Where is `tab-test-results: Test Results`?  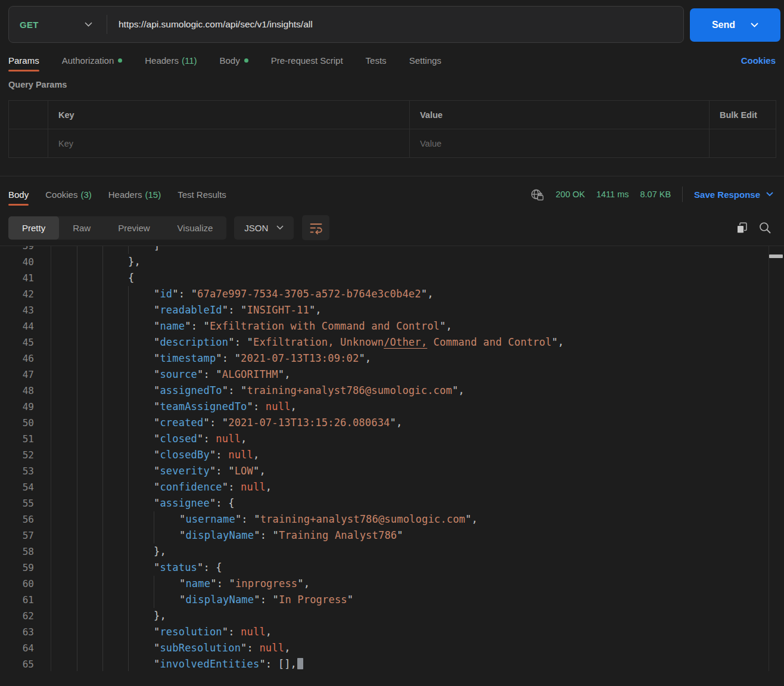
tab-test-results: Test Results is located at coordinates (202, 194).